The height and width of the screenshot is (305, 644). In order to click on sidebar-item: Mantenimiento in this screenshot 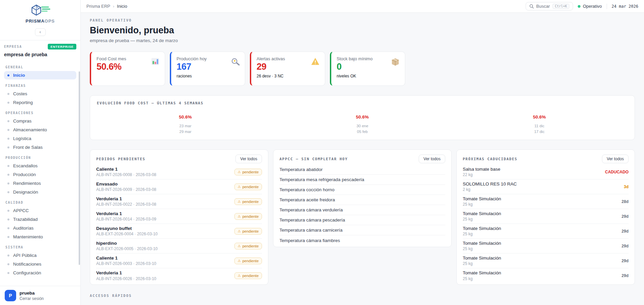, I will do `click(40, 237)`.